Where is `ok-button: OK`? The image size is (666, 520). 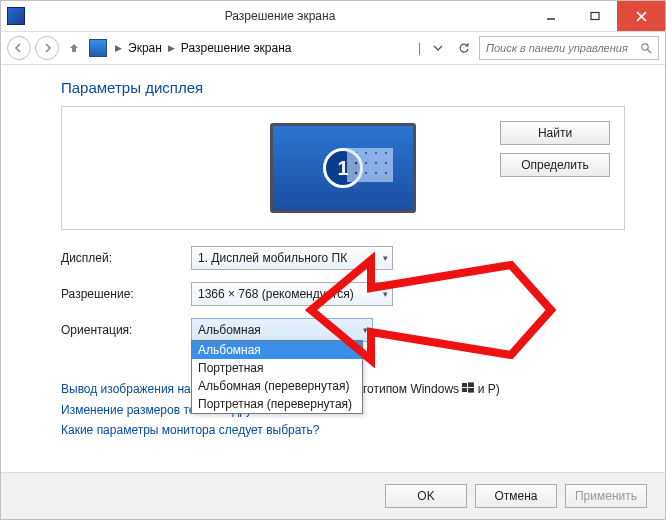
ok-button: OK is located at coordinates (426, 496).